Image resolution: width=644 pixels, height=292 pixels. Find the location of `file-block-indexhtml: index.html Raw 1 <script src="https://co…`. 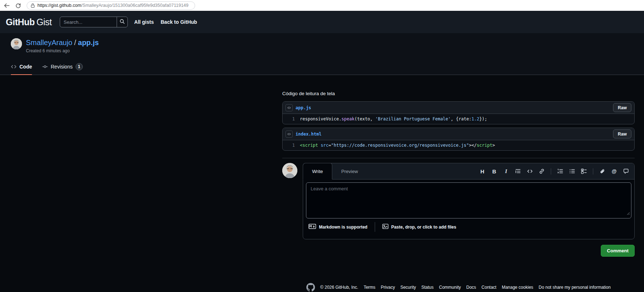

file-block-indexhtml: index.html Raw 1 <script src="https://co… is located at coordinates (459, 139).